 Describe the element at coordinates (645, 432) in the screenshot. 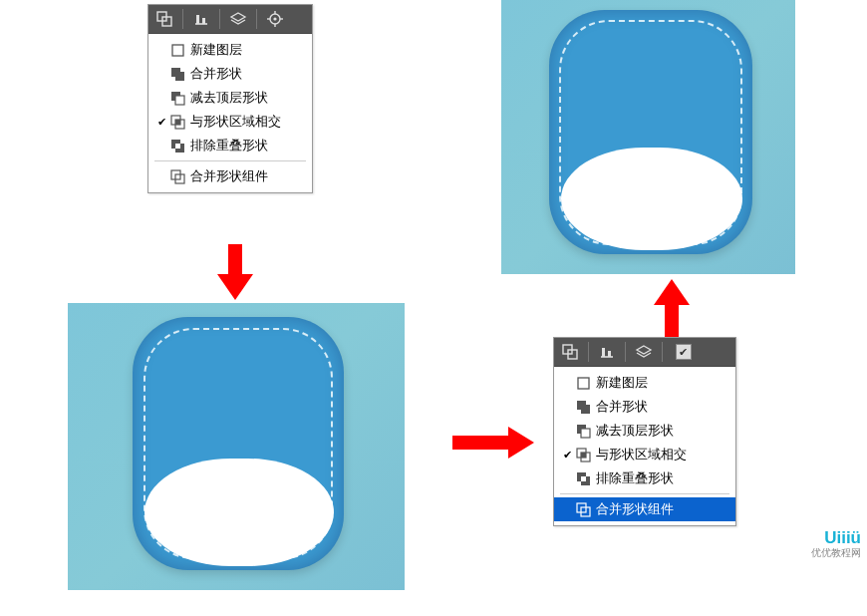

I see `shape-mode-menu-2: ✔ 新建图层 合并形状 减去顶层形状 ✔ 与形状区域相交 排除重叠形状` at that location.